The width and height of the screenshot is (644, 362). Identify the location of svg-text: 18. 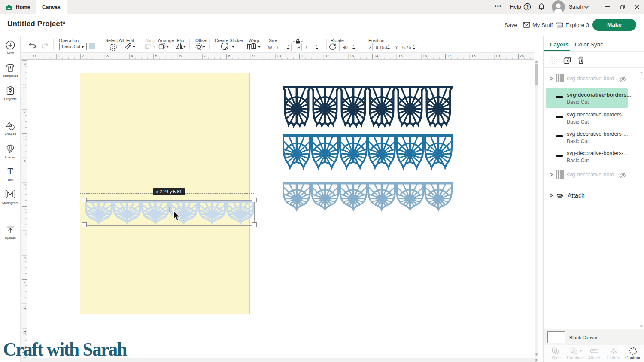
(474, 56).